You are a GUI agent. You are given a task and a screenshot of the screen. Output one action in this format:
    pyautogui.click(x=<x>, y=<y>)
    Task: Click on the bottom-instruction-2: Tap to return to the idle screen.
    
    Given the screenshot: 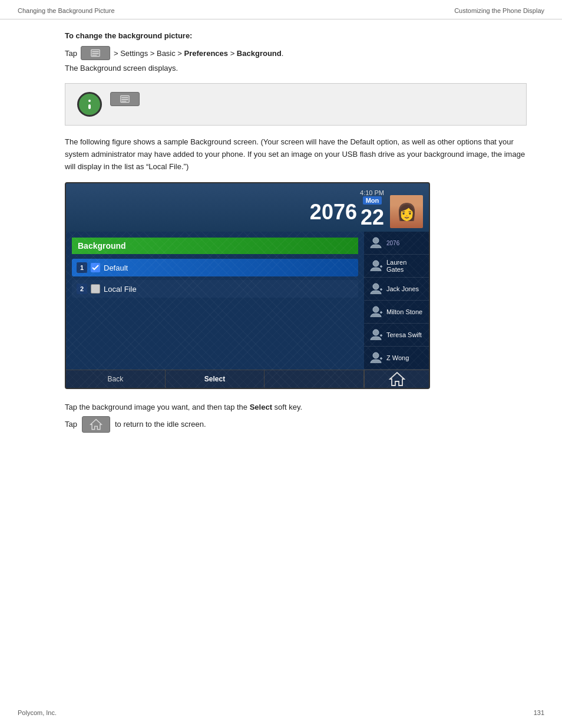 What is the action you would take?
    pyautogui.click(x=296, y=424)
    